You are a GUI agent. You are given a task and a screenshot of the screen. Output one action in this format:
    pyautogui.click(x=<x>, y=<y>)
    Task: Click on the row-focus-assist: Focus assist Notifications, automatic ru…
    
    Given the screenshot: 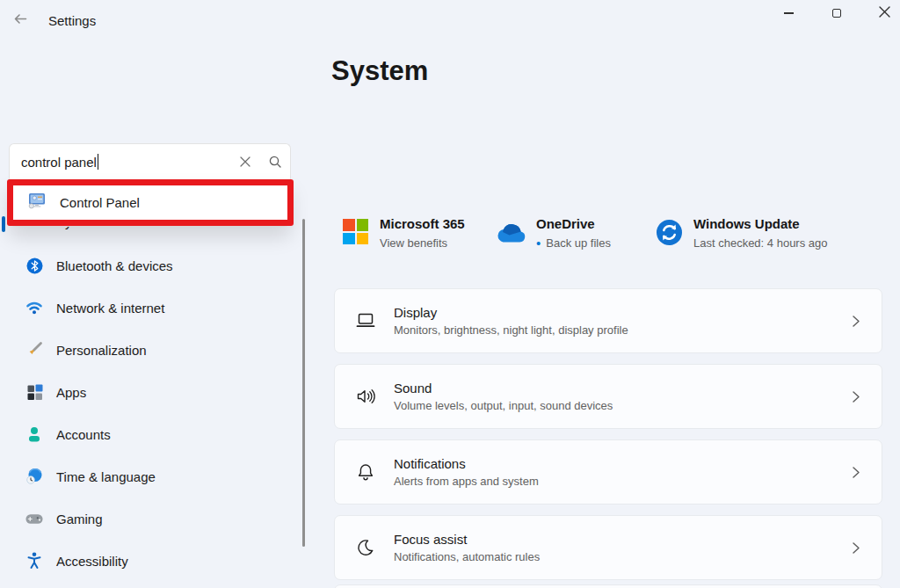 What is the action you would take?
    pyautogui.click(x=608, y=548)
    